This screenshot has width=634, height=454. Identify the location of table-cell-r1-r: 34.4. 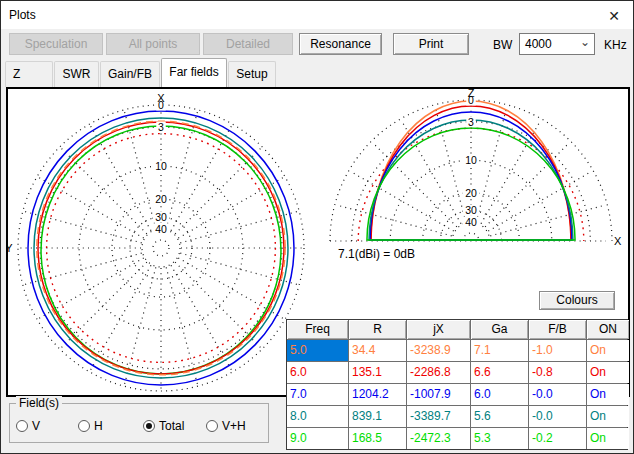
(378, 350).